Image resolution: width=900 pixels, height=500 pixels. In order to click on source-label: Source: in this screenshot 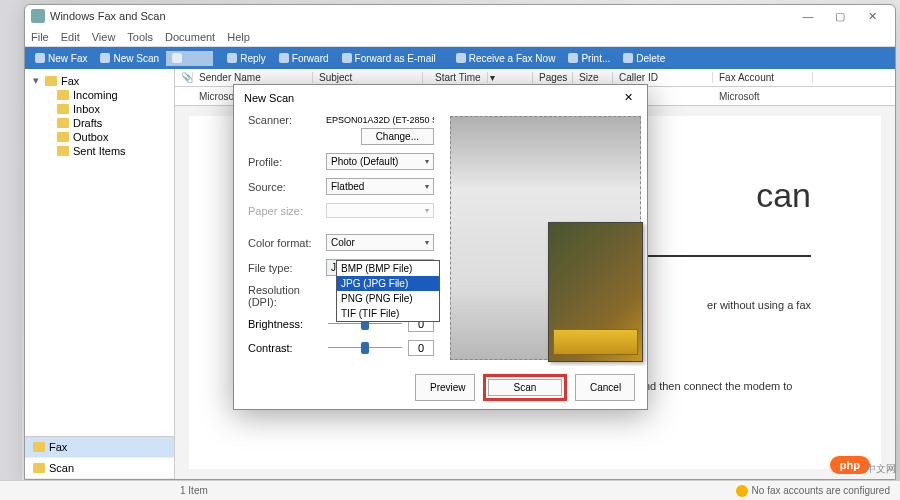, I will do `click(285, 187)`.